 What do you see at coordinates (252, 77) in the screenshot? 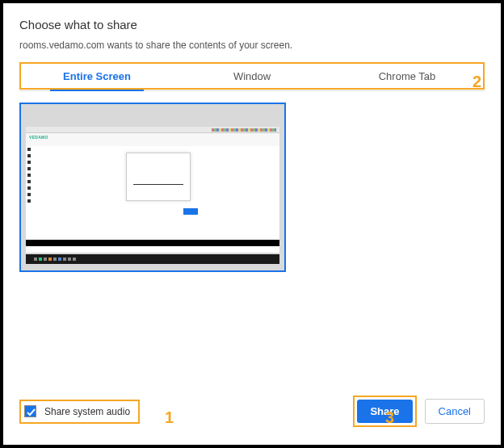
I see `tabs-container: Entire Screen Window Chrome Tab` at bounding box center [252, 77].